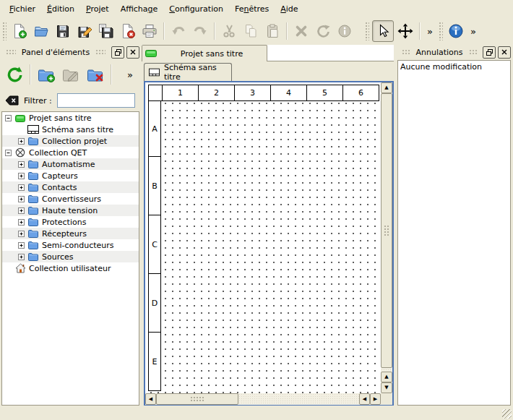 Image resolution: width=513 pixels, height=420 pixels. I want to click on rotate-button, so click(323, 31).